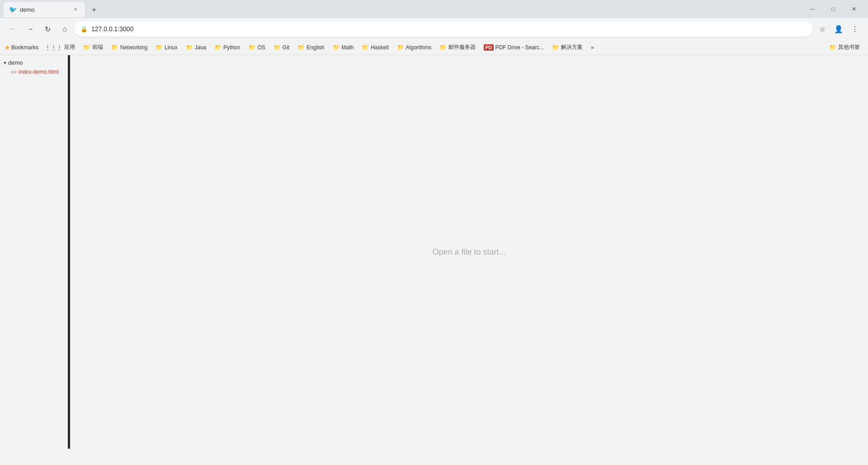  What do you see at coordinates (231, 47) in the screenshot?
I see `bookmark-python-label: Python` at bounding box center [231, 47].